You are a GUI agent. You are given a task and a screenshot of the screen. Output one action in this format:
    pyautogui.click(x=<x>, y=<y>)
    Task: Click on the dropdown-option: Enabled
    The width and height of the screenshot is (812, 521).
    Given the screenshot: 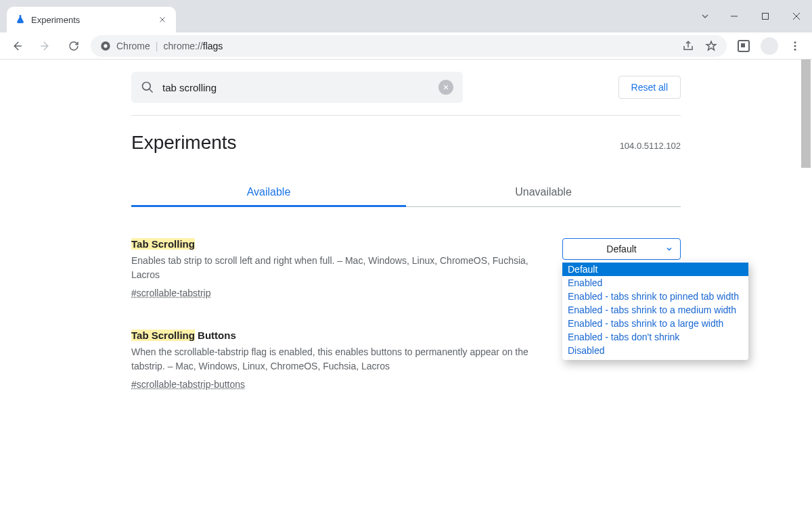 What is the action you would take?
    pyautogui.click(x=655, y=283)
    